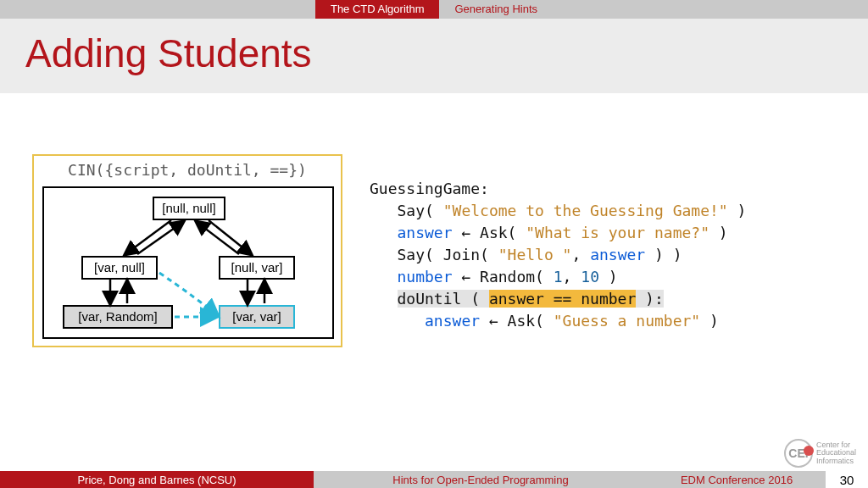  Describe the element at coordinates (157, 480) in the screenshot. I see `footer-authors: Price, Dong and Barnes (NCSU)` at that location.